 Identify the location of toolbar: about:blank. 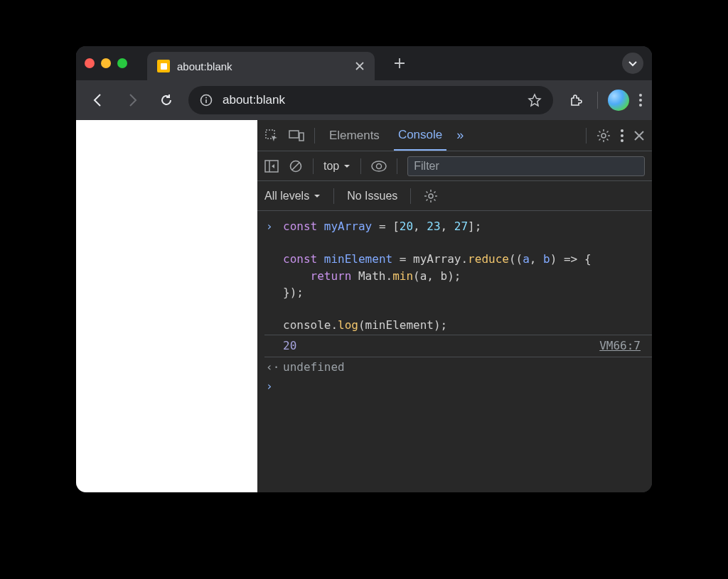
(364, 100).